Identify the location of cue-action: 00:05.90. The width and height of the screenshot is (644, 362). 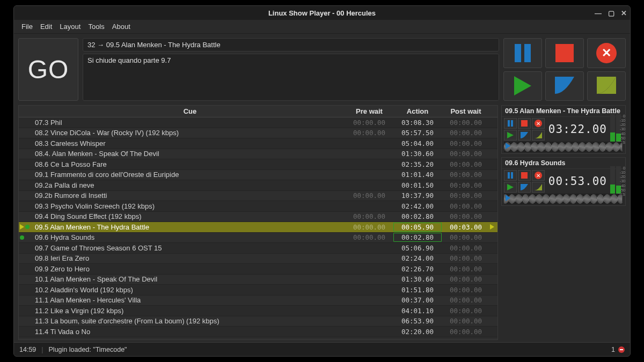
(418, 227).